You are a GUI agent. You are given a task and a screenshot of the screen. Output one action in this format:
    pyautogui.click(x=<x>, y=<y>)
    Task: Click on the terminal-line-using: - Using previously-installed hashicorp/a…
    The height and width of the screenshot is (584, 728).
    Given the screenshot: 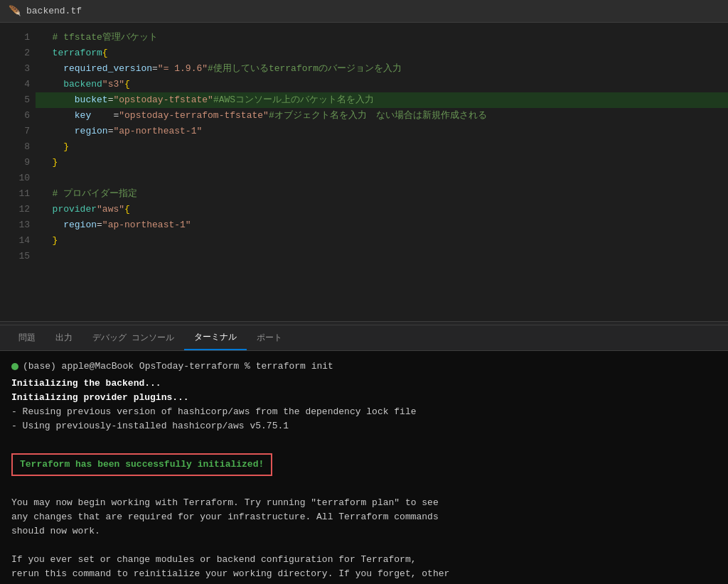 What is the action you would take?
    pyautogui.click(x=364, y=426)
    